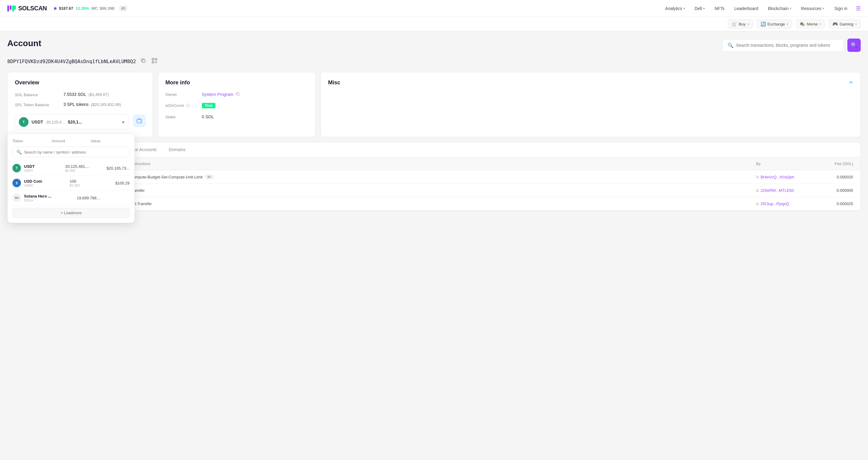 This screenshot has width=868, height=460. What do you see at coordinates (746, 9) in the screenshot?
I see `nav-leaderboard: Leaderboard` at bounding box center [746, 9].